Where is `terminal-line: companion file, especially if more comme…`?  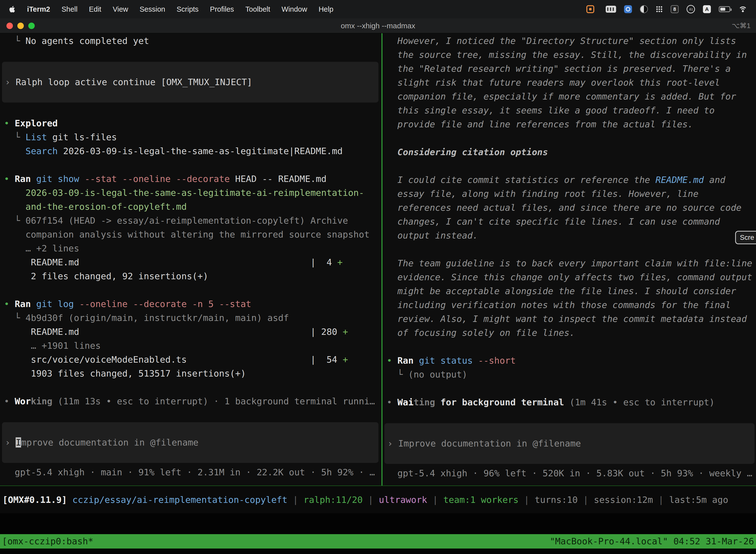
terminal-line: companion file, especially if more comme… is located at coordinates (571, 97).